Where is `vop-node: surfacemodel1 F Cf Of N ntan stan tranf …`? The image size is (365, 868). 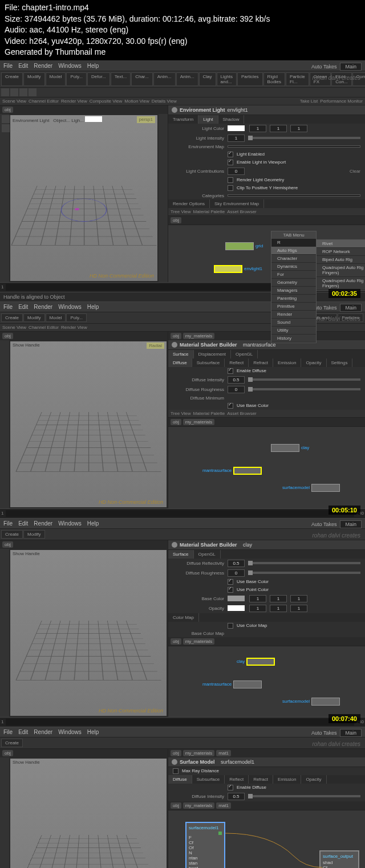 vop-node: surfacemodel1 F Cf Of N ntan stan tranf … is located at coordinates (205, 845).